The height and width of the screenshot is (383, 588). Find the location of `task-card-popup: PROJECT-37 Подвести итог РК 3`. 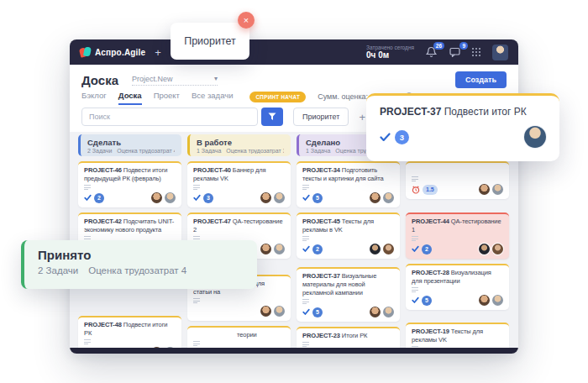

task-card-popup: PROJECT-37 Подвести итог РК 3 is located at coordinates (463, 128).